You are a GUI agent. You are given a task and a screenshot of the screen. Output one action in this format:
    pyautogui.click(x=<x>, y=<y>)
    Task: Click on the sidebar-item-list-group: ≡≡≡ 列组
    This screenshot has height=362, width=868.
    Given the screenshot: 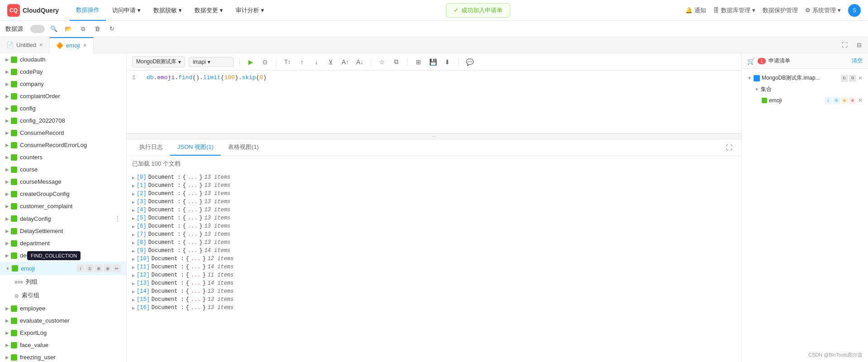 What is the action you would take?
    pyautogui.click(x=63, y=282)
    